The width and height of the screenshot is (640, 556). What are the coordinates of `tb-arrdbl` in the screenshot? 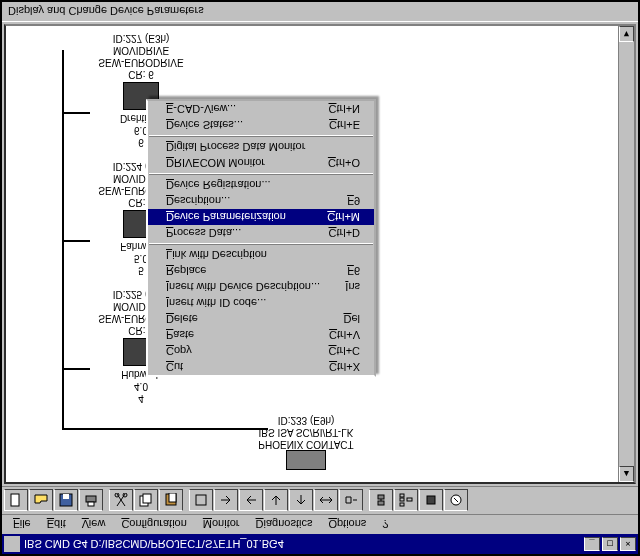 It's located at (326, 501).